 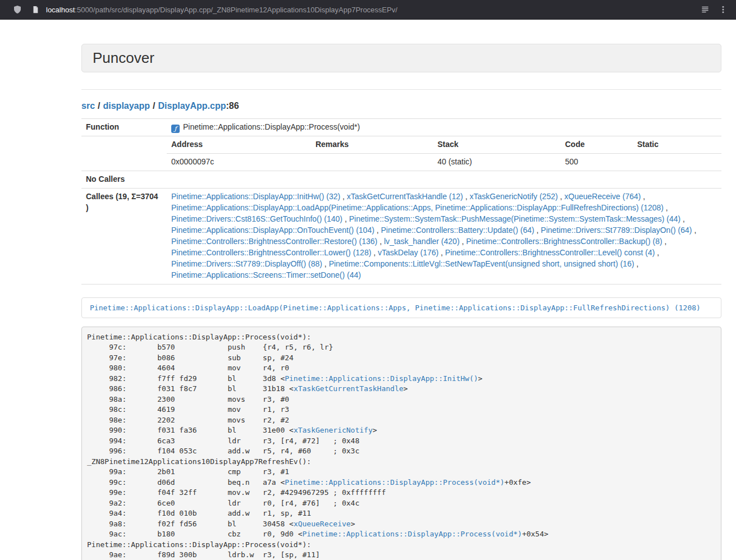 I want to click on shield-icon, so click(x=17, y=10).